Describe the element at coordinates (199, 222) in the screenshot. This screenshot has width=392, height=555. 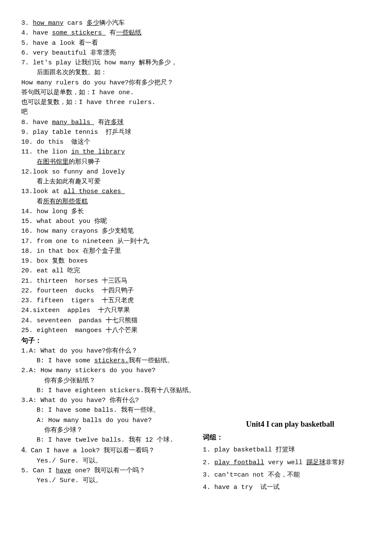
I see `text-line: 15. what about you 你呢` at that location.